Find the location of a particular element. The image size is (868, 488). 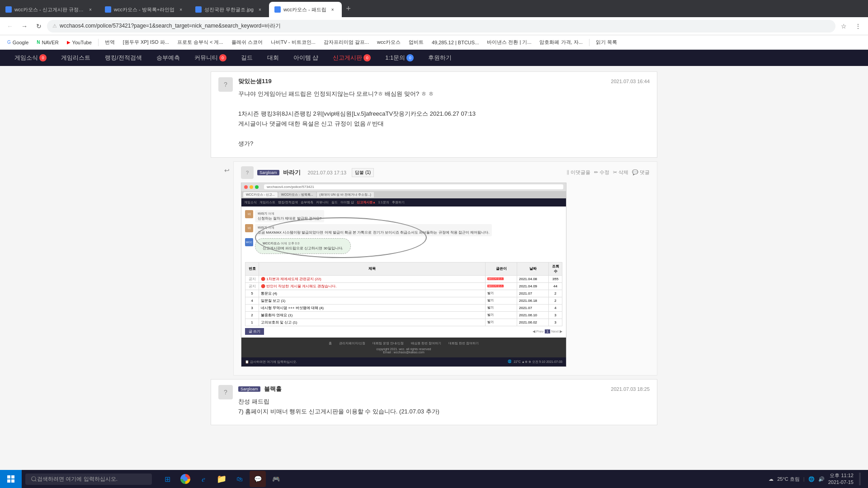

table-row-5: 5 통문요 (4) 발기 2021.07 2 is located at coordinates (404, 293).